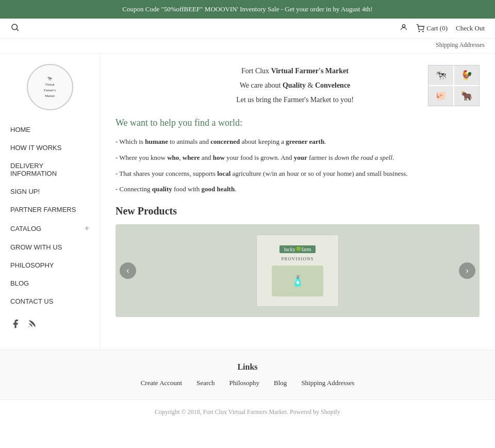 Image resolution: width=495 pixels, height=448 pixels. I want to click on nav-item-label: GROW WITH US, so click(36, 247).